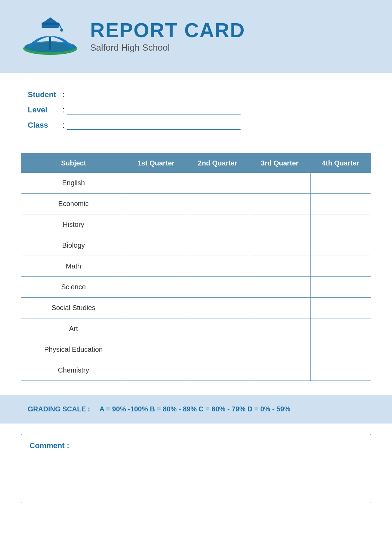  What do you see at coordinates (196, 469) in the screenshot?
I see `comment-box: Comment :` at bounding box center [196, 469].